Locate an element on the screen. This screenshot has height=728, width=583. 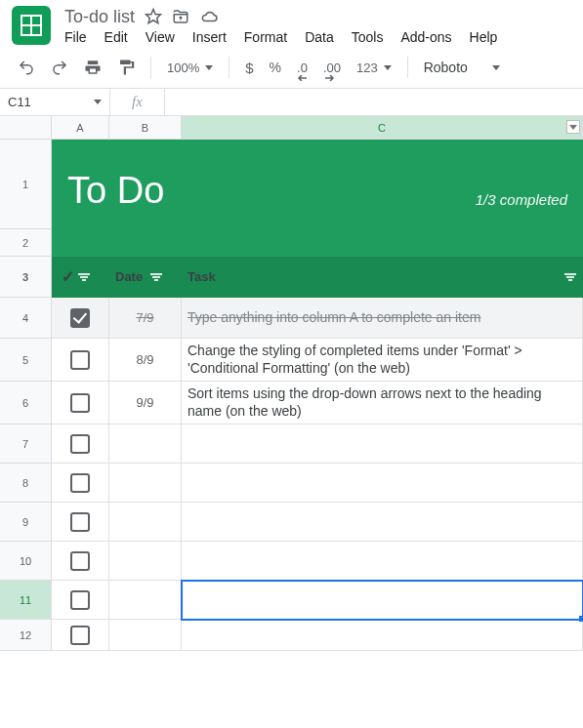
row-header-2: 2 is located at coordinates (25, 243).